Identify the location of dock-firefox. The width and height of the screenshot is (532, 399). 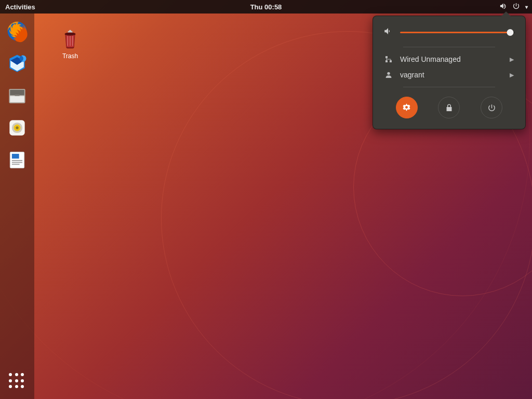
(17, 31).